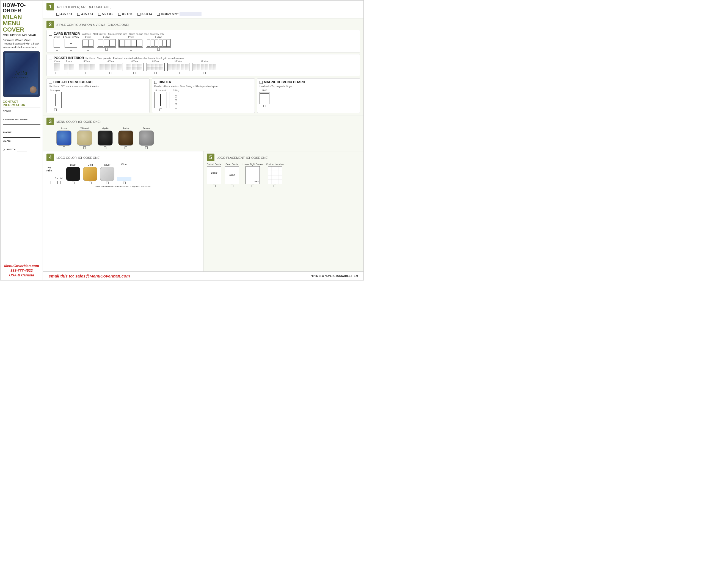 Image resolution: width=728 pixels, height=561 pixels. What do you see at coordinates (71, 43) in the screenshot?
I see `card-1panel2view: 1 Panel - 2 View ↔` at bounding box center [71, 43].